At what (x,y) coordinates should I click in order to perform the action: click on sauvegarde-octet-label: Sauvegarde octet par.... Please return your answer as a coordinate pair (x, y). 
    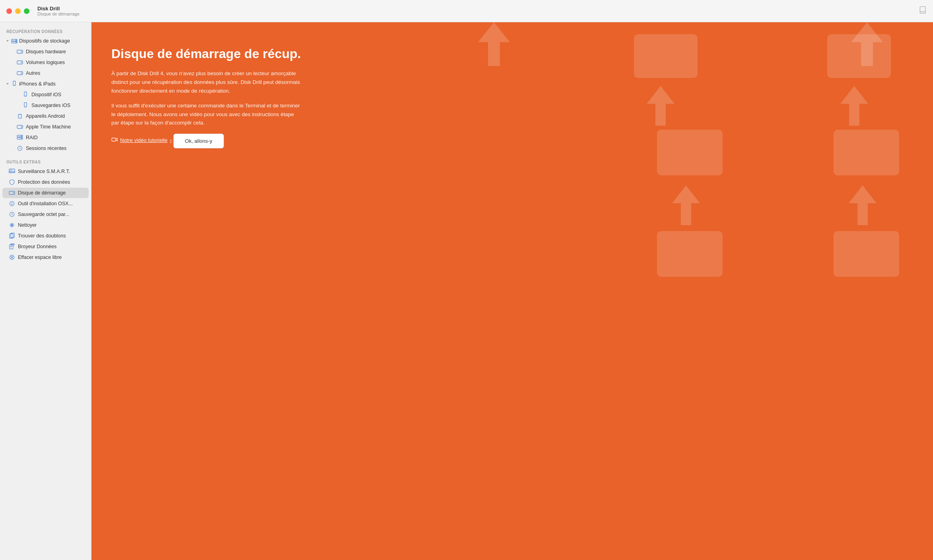
    Looking at the image, I should click on (44, 214).